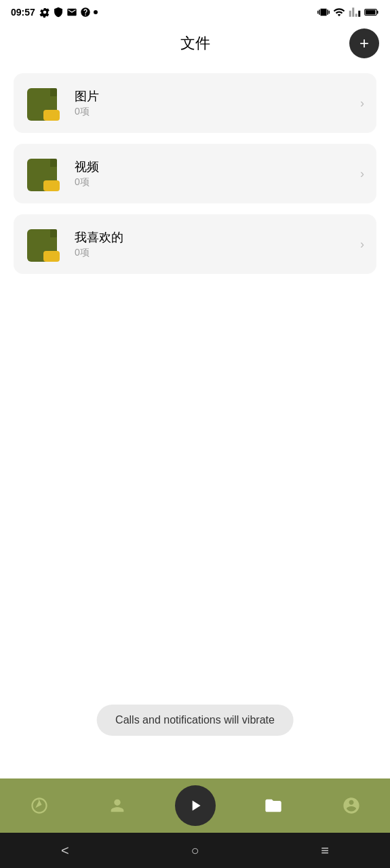 This screenshot has height=868, width=390. I want to click on profile-icon, so click(351, 806).